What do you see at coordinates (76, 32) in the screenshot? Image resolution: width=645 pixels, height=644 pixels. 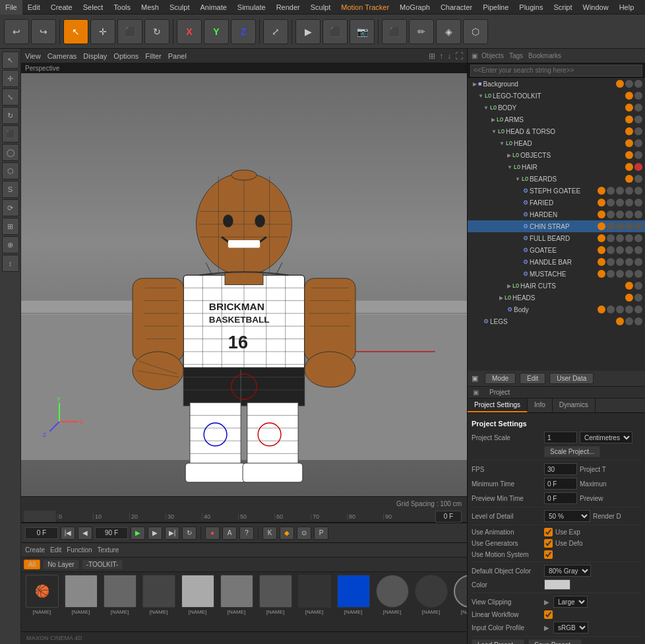 I see `select-tool: ↖` at bounding box center [76, 32].